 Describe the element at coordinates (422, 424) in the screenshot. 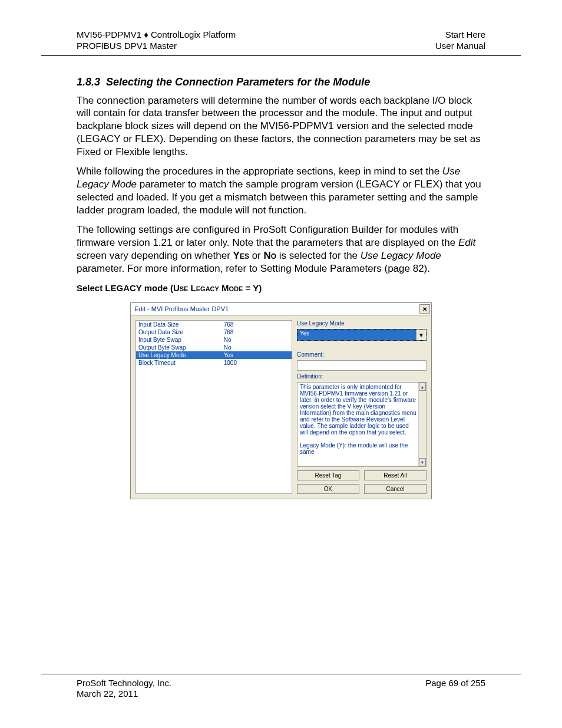

I see `scrollbar: ▲ ▼` at that location.